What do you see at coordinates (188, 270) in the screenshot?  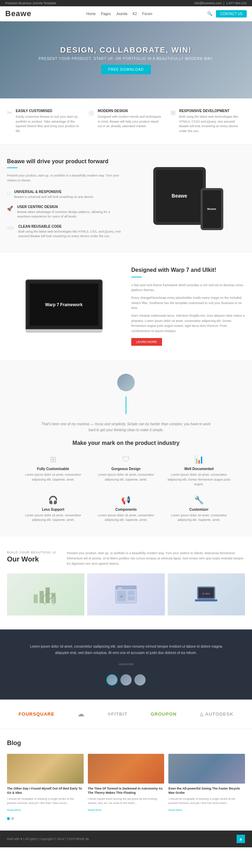 I see `warp-title: Designed with Warp 7 and UIkit!` at bounding box center [188, 270].